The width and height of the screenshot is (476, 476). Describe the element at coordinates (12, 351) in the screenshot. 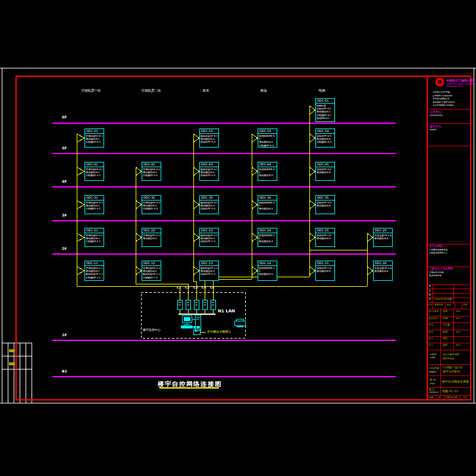

I see `binding-grid-mark` at that location.